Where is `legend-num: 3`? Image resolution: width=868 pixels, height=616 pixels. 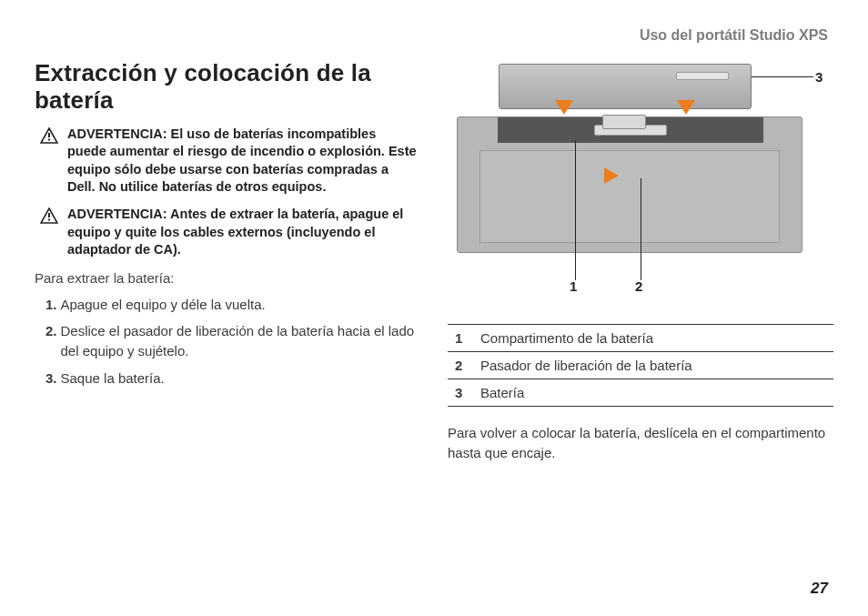 legend-num: 3 is located at coordinates (460, 393).